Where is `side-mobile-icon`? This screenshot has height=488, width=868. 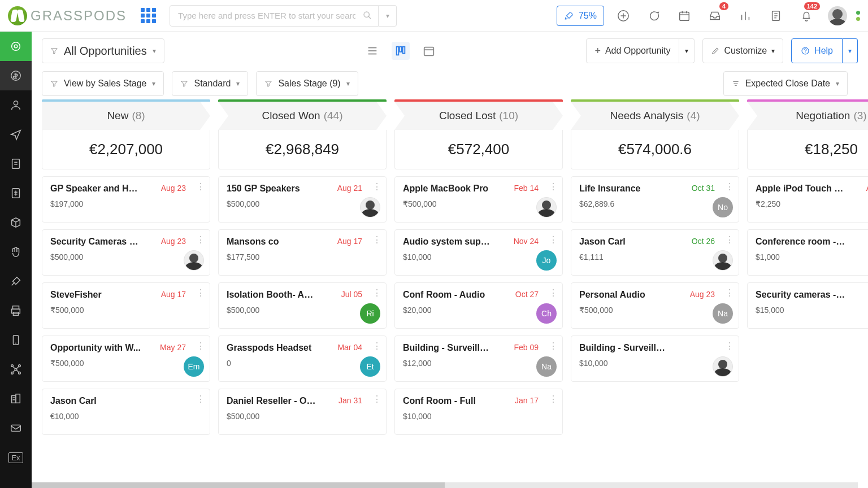
side-mobile-icon is located at coordinates (16, 340).